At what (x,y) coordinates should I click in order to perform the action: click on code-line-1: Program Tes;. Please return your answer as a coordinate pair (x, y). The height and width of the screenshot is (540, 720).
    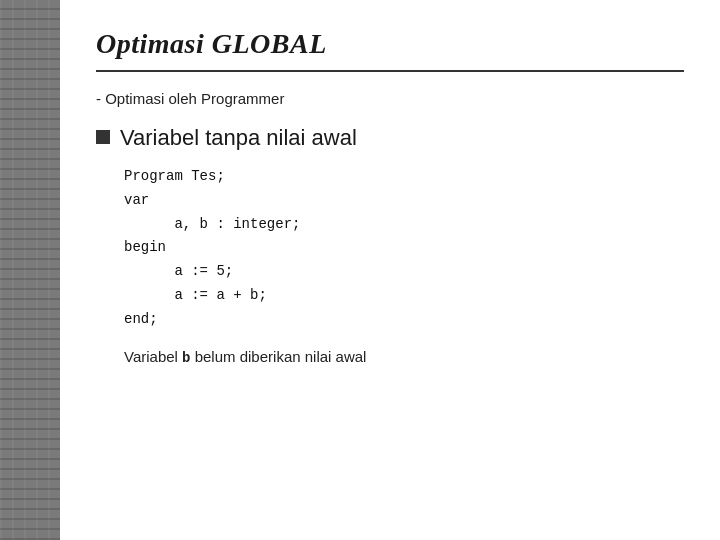
    Looking at the image, I should click on (174, 176).